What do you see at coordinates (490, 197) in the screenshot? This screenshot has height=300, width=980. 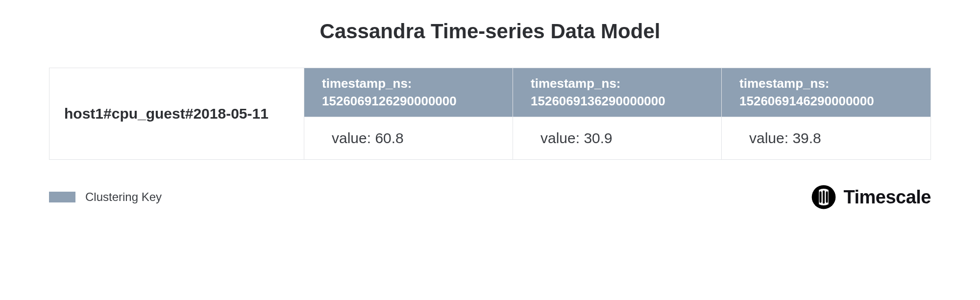 I see `footer: Clustering Key Timescale` at bounding box center [490, 197].